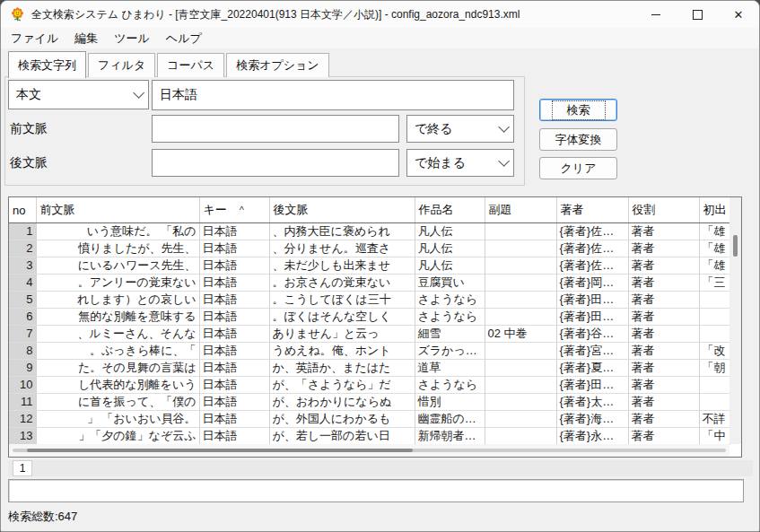 The height and width of the screenshot is (532, 760). What do you see at coordinates (736, 246) in the screenshot?
I see `vertical-scrollbar-thumb` at bounding box center [736, 246].